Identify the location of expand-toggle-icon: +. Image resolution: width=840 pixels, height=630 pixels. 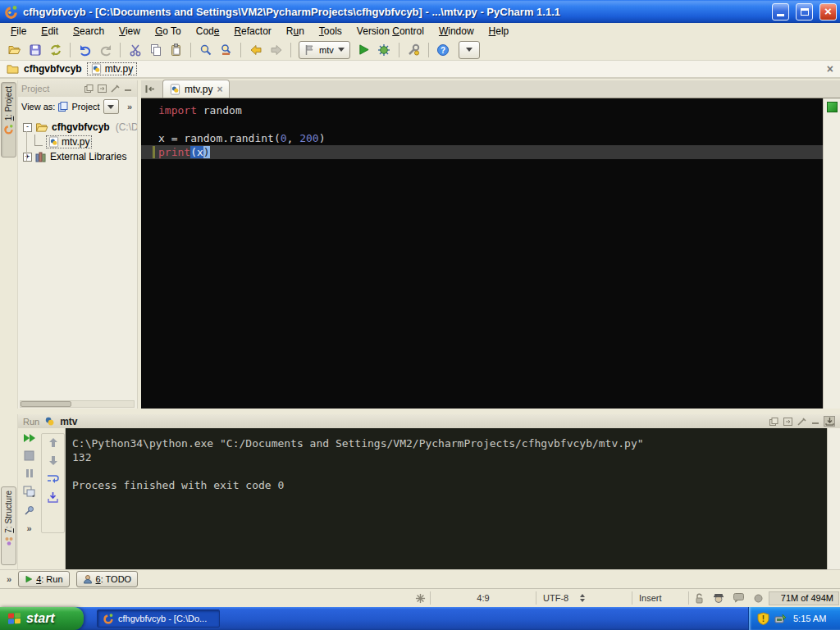
(28, 158).